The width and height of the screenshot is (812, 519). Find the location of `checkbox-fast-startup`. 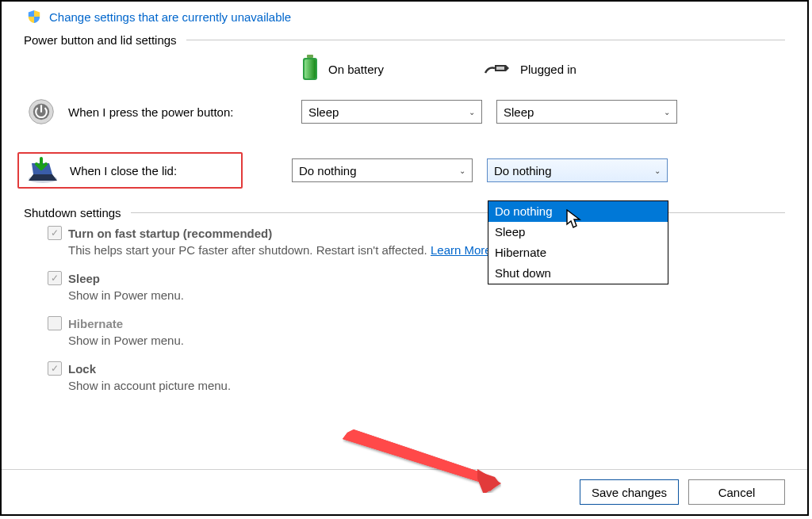

checkbox-fast-startup is located at coordinates (55, 233).